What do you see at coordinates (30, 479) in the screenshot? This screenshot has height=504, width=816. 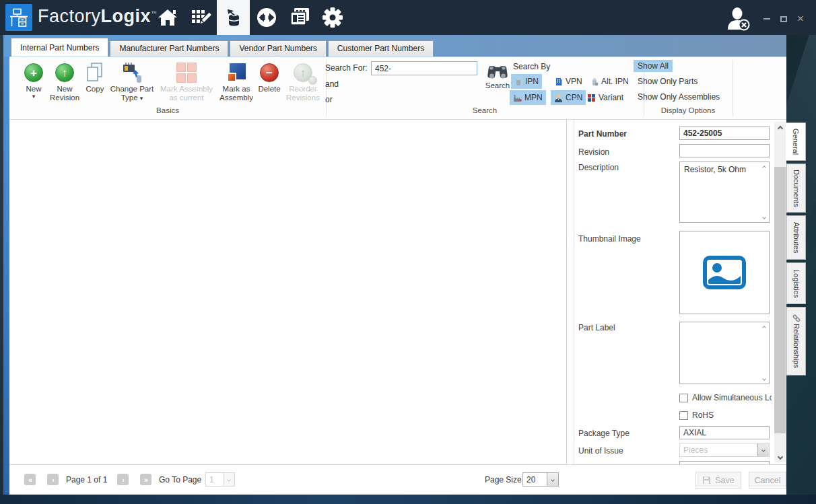 I see `first-page-button: «` at bounding box center [30, 479].